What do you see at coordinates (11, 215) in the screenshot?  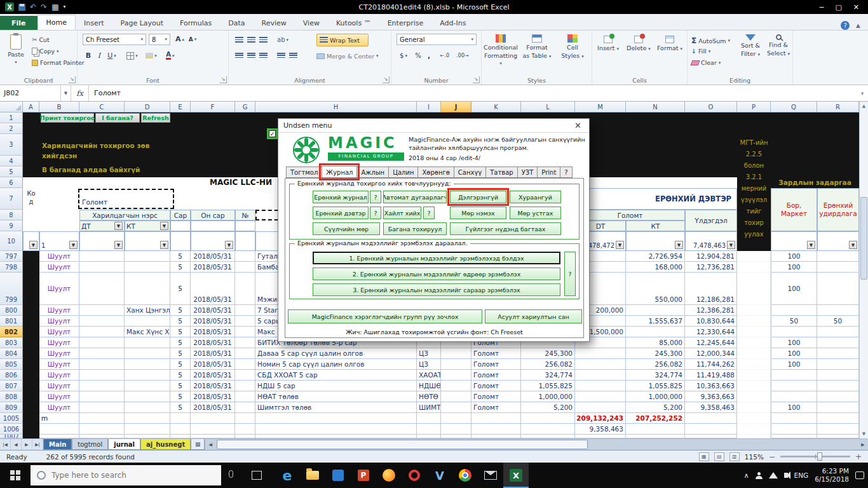 I see `row-header-8: 8` at bounding box center [11, 215].